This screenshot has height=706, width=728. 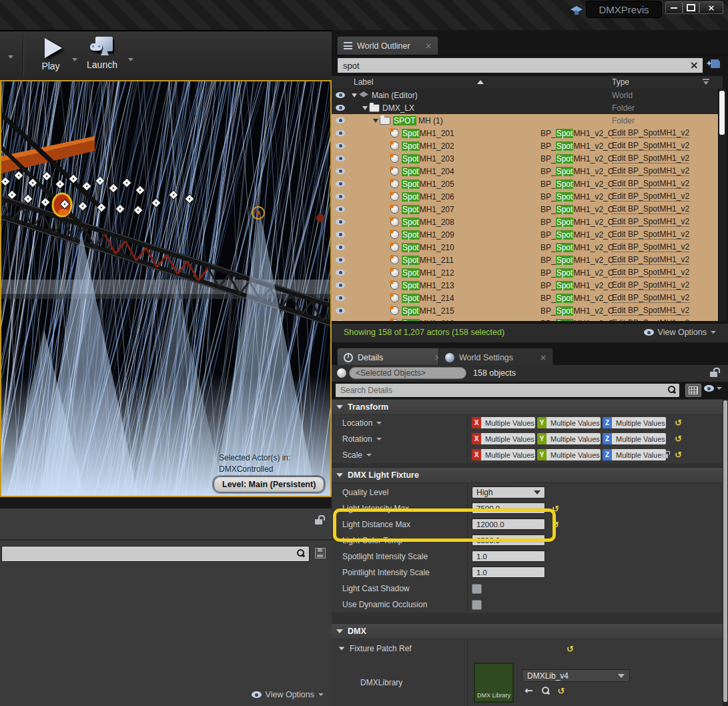 I want to click on value-field: 12000.0, so click(x=508, y=524).